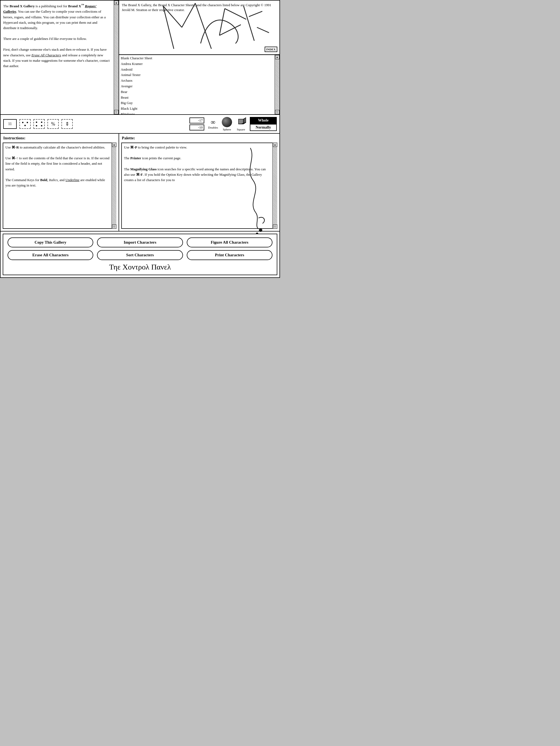  What do you see at coordinates (241, 130) in the screenshot?
I see `square-label: Square` at bounding box center [241, 130].